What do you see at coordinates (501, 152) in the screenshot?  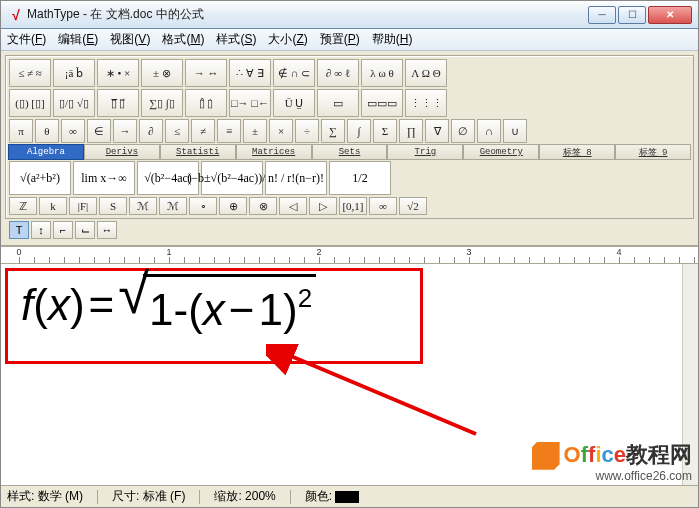 I see `tab-geometry: Geometry` at bounding box center [501, 152].